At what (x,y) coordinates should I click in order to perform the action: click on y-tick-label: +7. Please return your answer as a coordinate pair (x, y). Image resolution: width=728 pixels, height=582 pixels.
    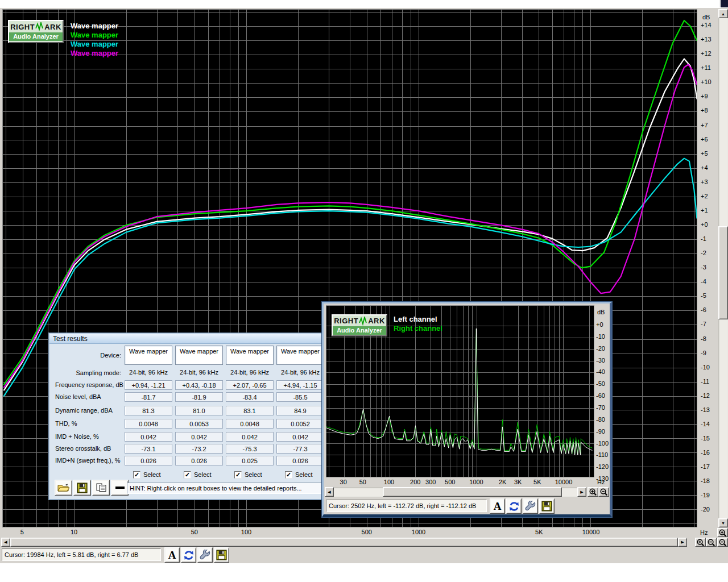
    Looking at the image, I should click on (704, 125).